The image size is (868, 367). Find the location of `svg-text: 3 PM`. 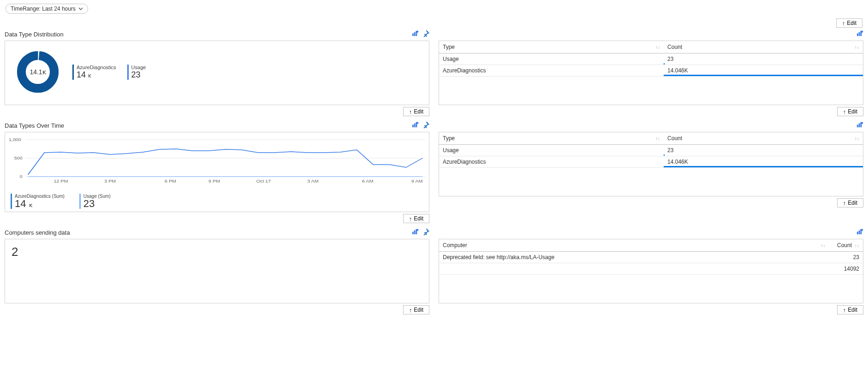

svg-text: 3 PM is located at coordinates (110, 181).